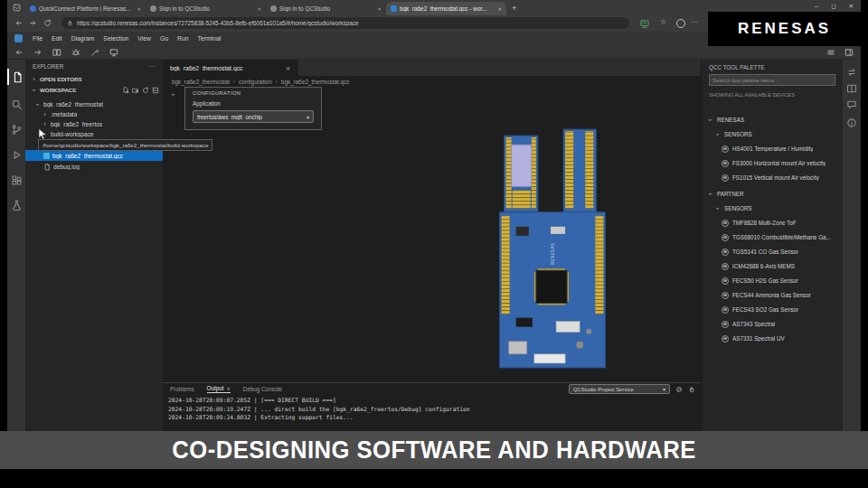 The width and height of the screenshot is (868, 488). Describe the element at coordinates (152, 65) in the screenshot. I see `explorer-more-icon: …` at that location.